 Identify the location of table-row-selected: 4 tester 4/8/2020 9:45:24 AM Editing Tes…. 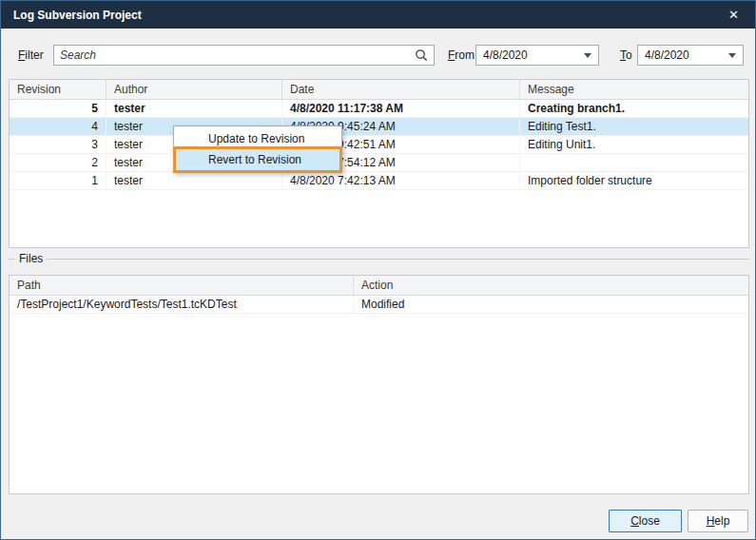
(378, 127).